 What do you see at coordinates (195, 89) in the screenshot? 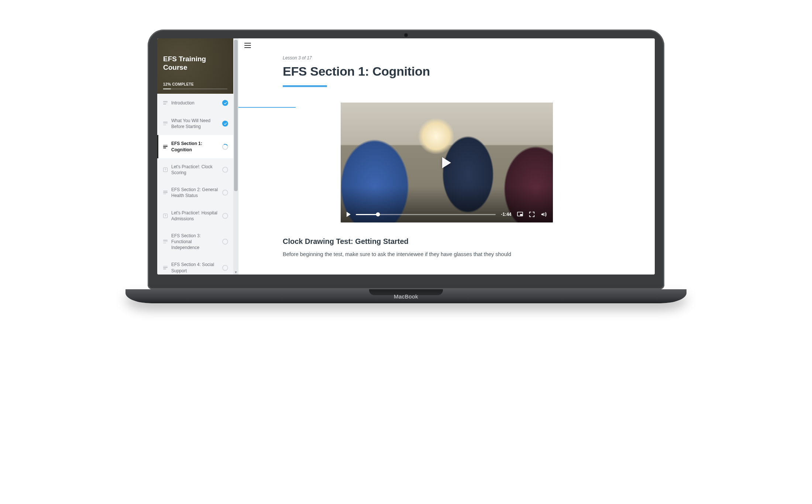
I see `progress-bar` at bounding box center [195, 89].